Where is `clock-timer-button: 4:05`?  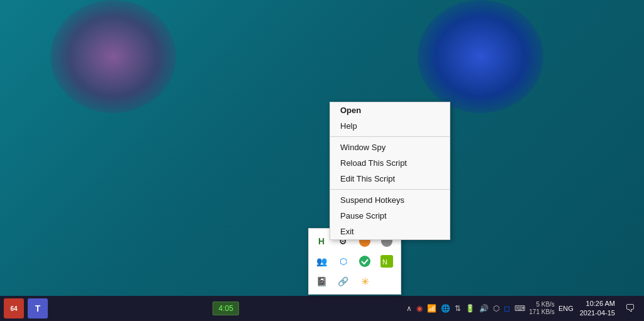
clock-timer-button: 4:05 is located at coordinates (225, 308).